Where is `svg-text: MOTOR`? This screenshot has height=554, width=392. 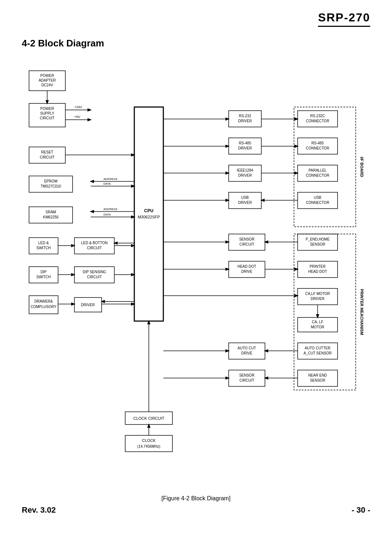
svg-text: MOTOR is located at coordinates (317, 327).